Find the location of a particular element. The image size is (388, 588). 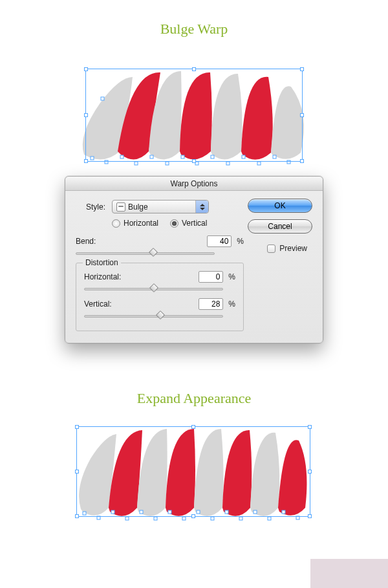

dropdown-arrows-icon is located at coordinates (202, 207).